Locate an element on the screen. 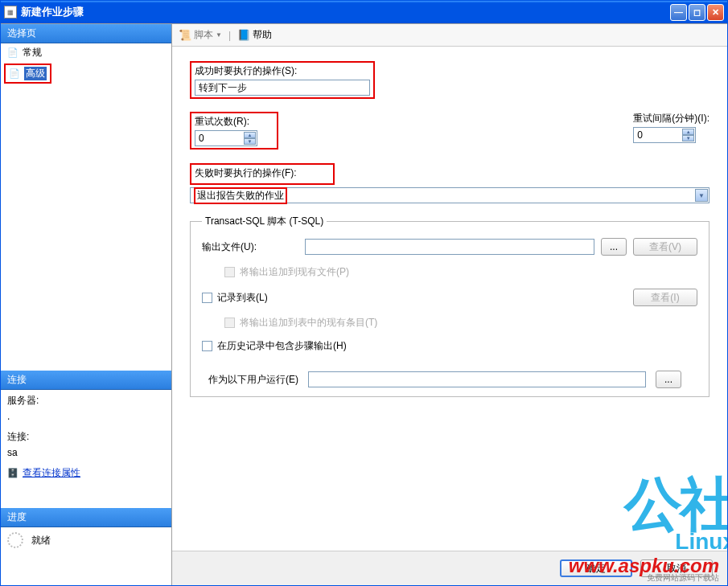 Image resolution: width=728 pixels, height=586 pixels. retry-interval-input: 0 ▲ ▼ is located at coordinates (664, 135).